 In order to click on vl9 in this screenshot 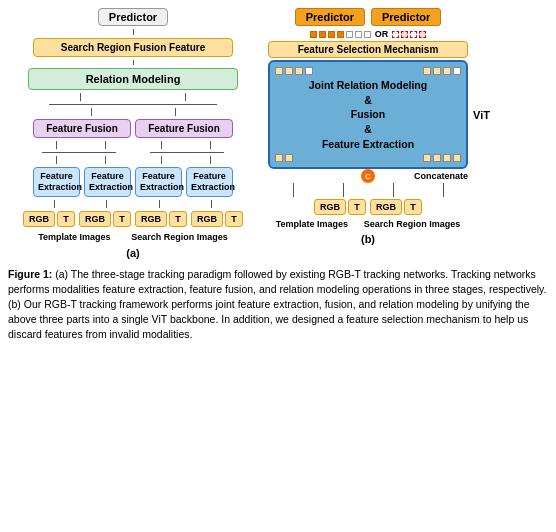, I will do `click(56, 160)`.